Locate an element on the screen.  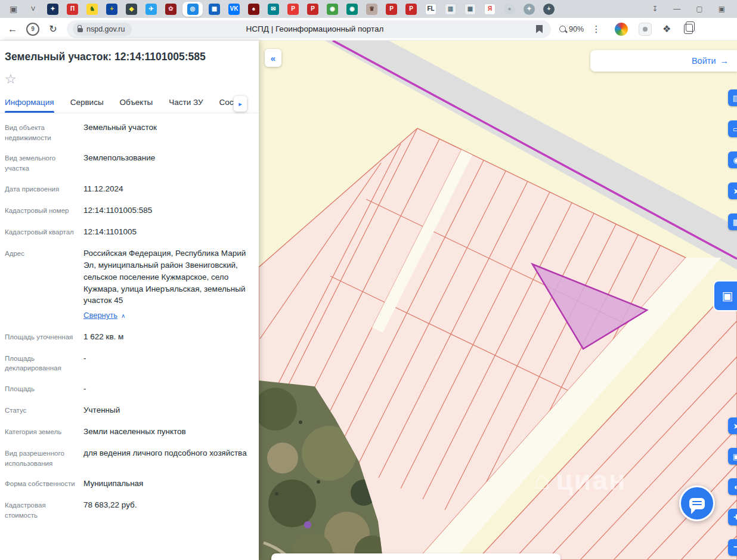
browser-tab-active: ◎ is located at coordinates (193, 10).